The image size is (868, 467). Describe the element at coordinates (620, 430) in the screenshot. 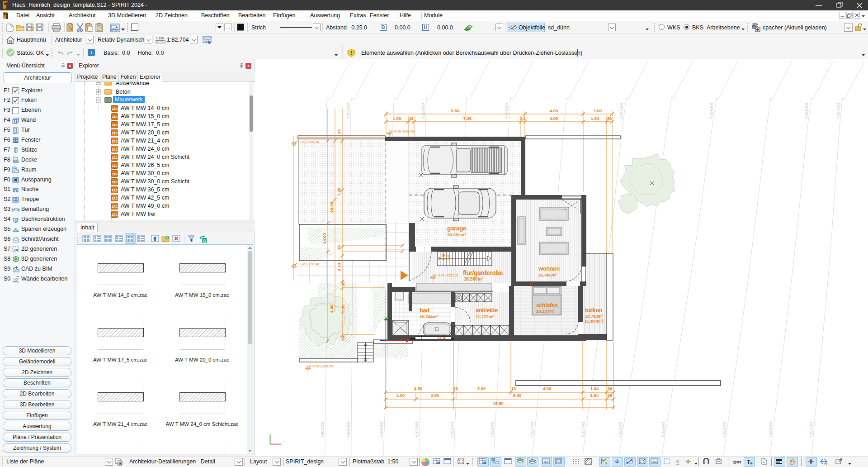

I see `svg-text: +196.50` at that location.